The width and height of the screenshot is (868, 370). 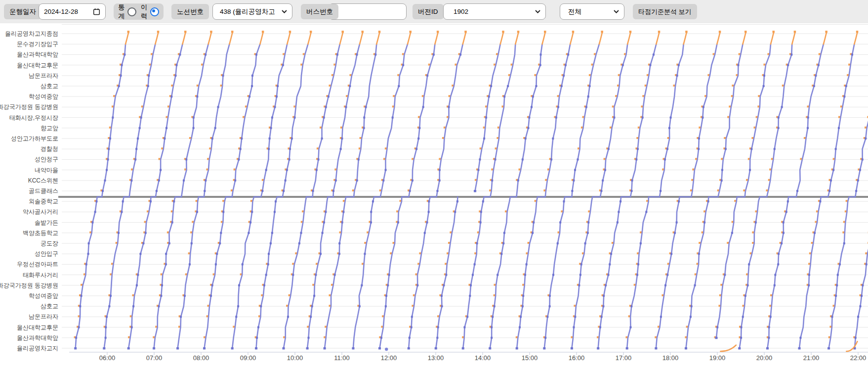 What do you see at coordinates (43, 191) in the screenshot?
I see `station-label: 골드클래스` at bounding box center [43, 191].